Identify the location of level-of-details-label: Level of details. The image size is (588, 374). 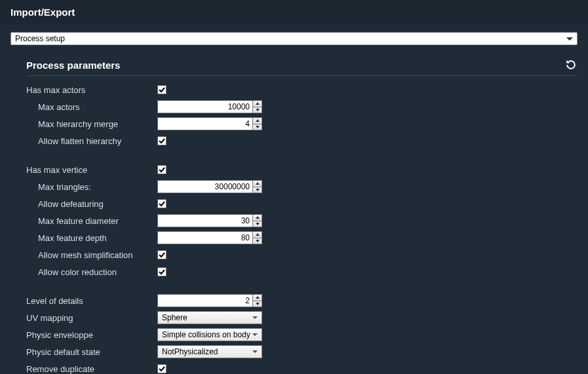
(92, 301).